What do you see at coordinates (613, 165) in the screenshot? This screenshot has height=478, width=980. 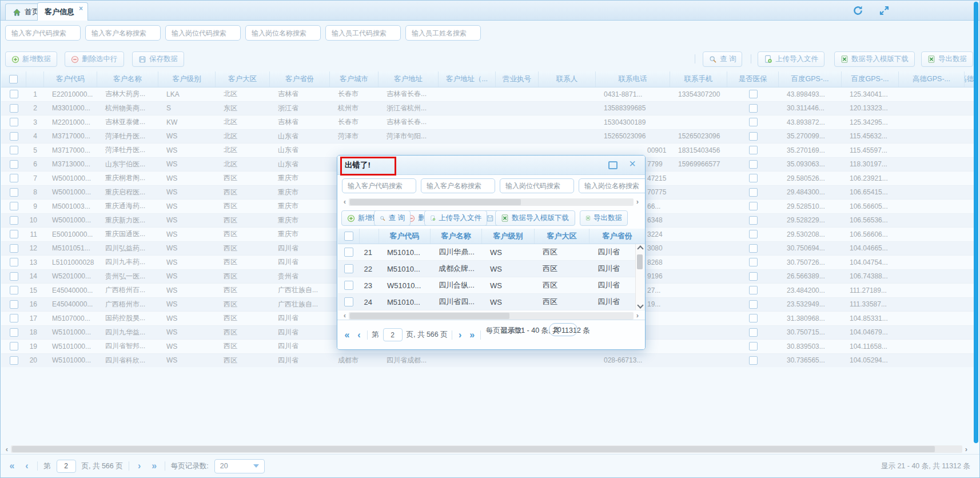 I see `maximize-icon` at bounding box center [613, 165].